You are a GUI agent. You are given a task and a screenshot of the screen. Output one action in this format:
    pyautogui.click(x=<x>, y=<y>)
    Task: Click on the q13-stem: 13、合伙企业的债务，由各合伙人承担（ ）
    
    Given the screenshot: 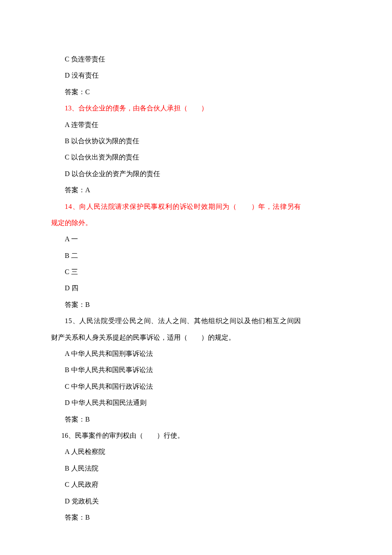 What is the action you would take?
    pyautogui.click(x=196, y=108)
    